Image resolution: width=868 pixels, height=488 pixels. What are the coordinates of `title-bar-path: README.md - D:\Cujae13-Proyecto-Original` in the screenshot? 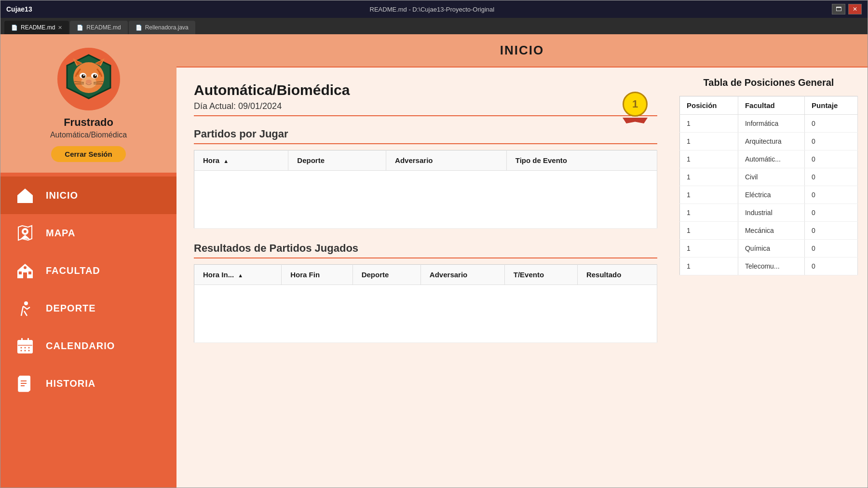 It's located at (432, 10).